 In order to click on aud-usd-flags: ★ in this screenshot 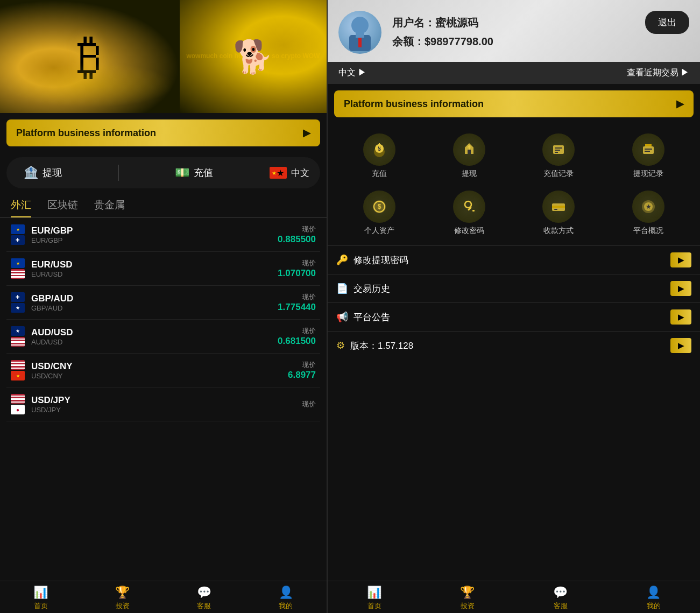, I will do `click(18, 336)`.